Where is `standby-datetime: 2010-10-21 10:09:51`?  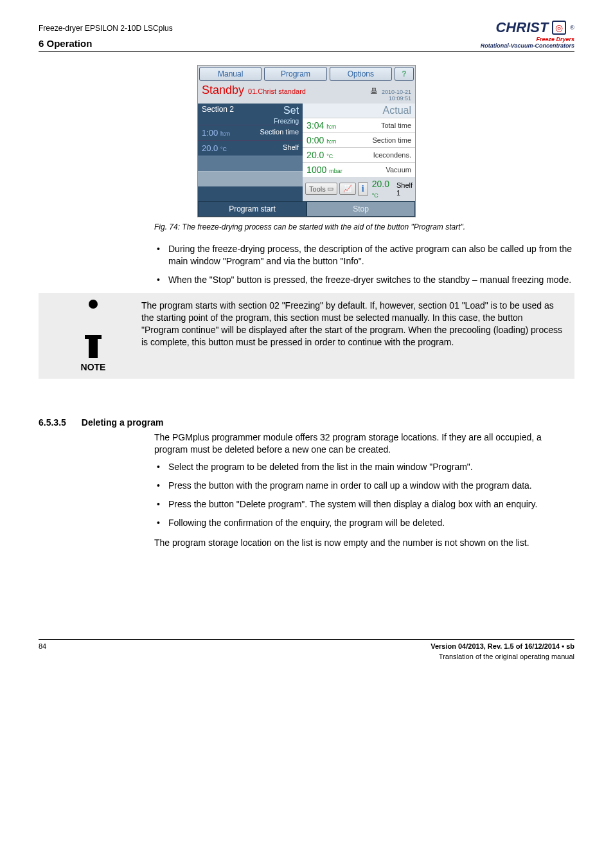 standby-datetime: 2010-10-21 10:09:51 is located at coordinates (396, 96).